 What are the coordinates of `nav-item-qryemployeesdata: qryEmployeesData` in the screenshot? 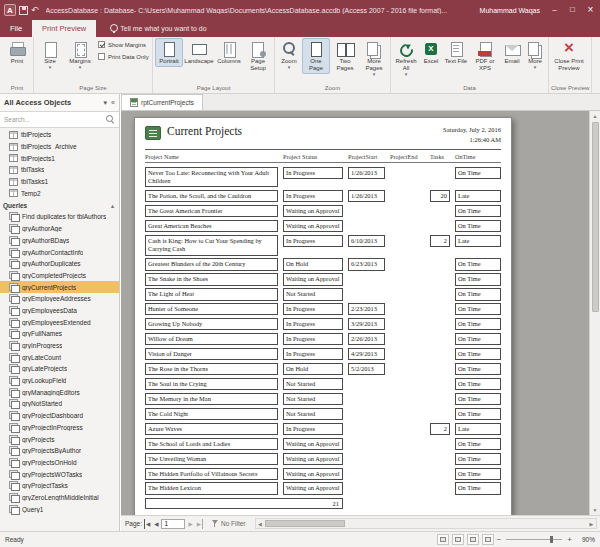 It's located at (60, 311).